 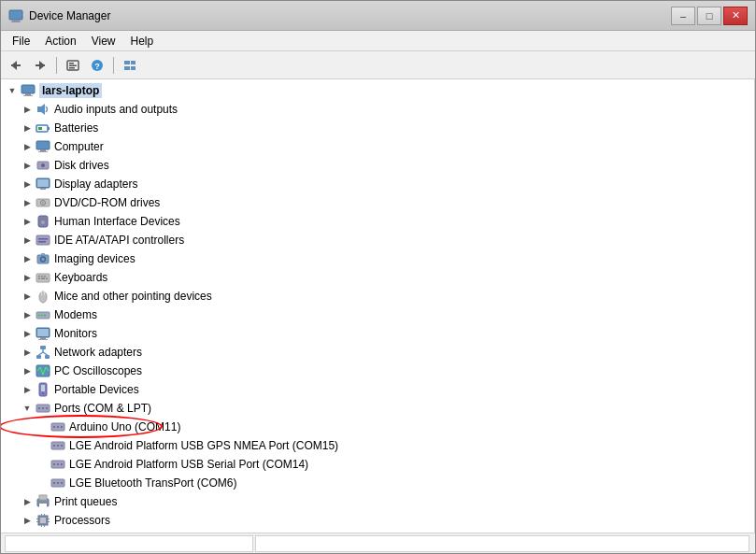 I want to click on tree-item-arduino: ▶ Arduino Uno (COM11), so click(x=378, y=427).